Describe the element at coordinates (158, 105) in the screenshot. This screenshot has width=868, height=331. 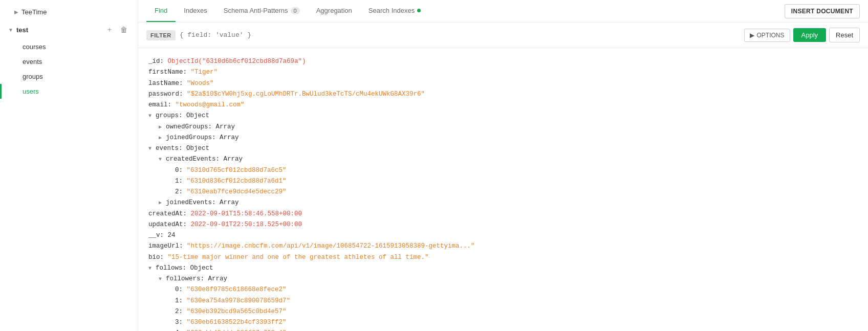
I see `email-key: email` at that location.